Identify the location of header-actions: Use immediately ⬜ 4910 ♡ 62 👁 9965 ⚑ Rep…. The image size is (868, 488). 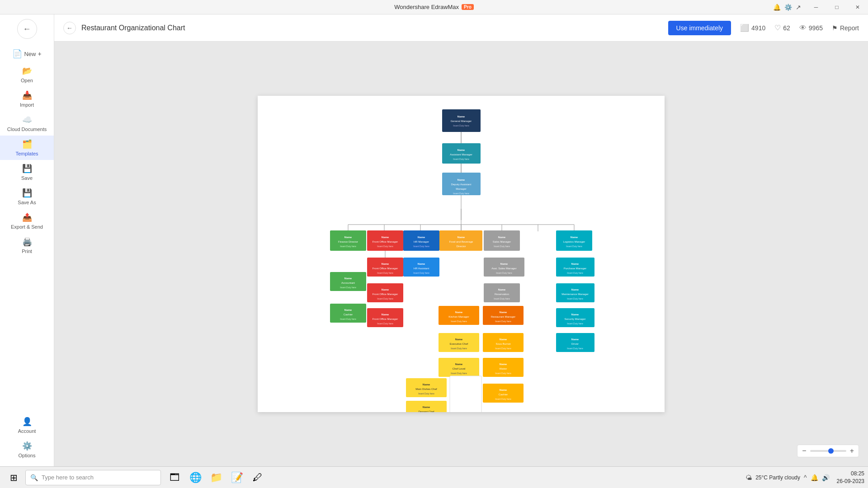
(764, 28).